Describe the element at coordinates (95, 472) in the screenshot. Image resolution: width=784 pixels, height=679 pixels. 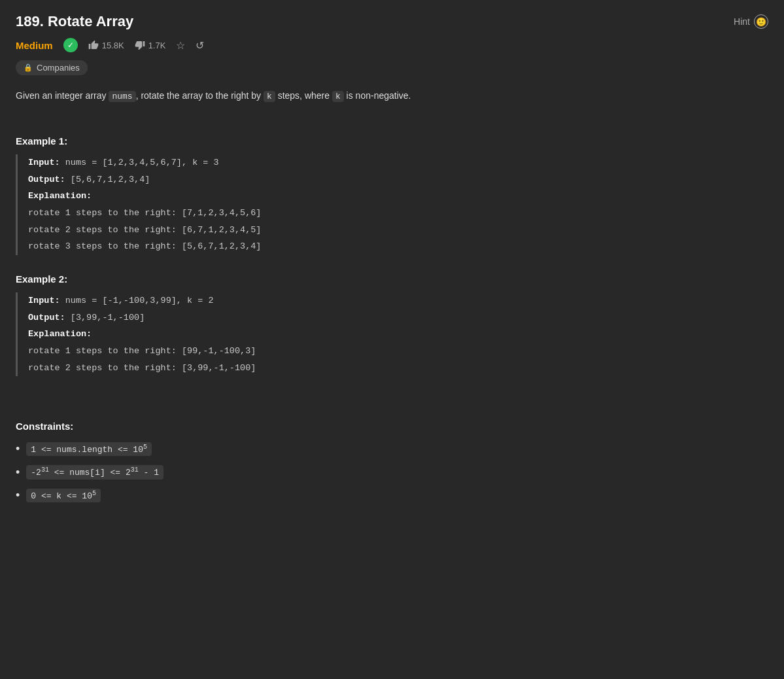
I see `constraint-code-2: -231 <= nums[i] <= 231 - 1` at that location.